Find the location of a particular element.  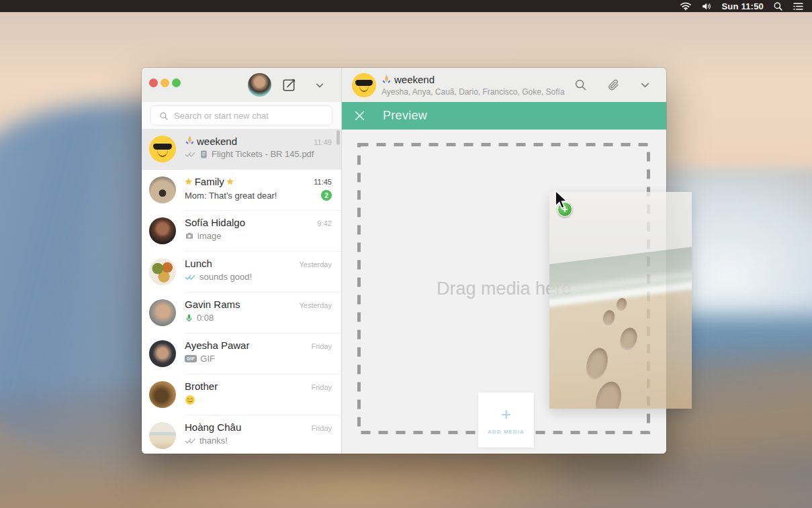

plus-icon: + is located at coordinates (506, 414).